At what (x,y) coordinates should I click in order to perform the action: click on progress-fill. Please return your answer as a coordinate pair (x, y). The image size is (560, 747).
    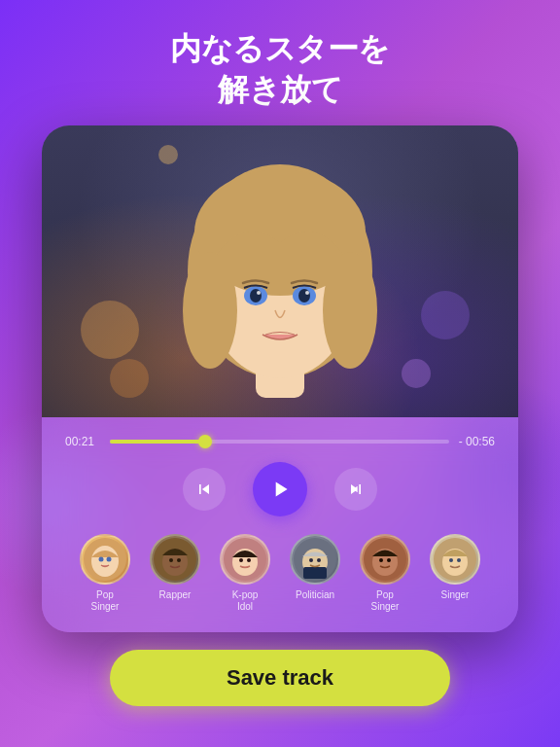
    Looking at the image, I should click on (158, 442).